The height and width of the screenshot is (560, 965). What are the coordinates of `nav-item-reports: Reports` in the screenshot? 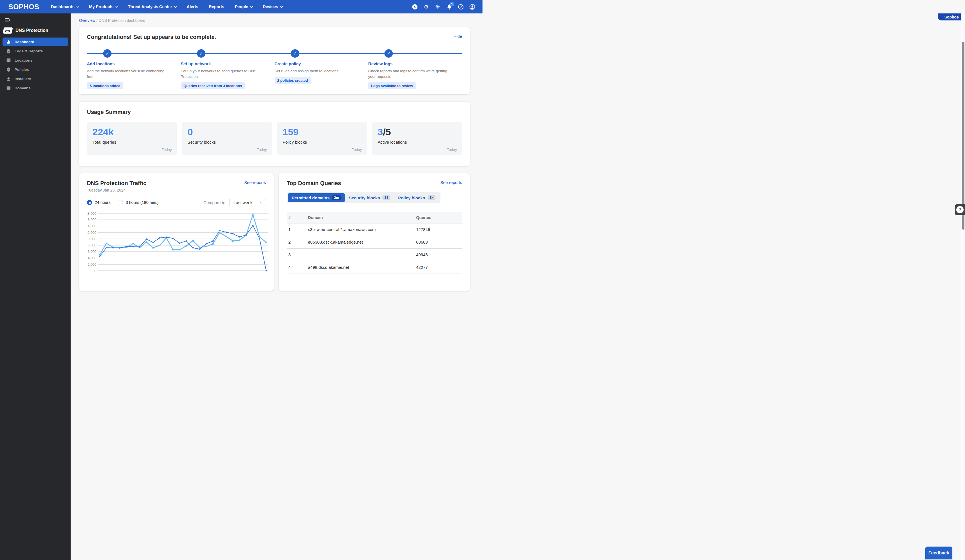 It's located at (216, 7).